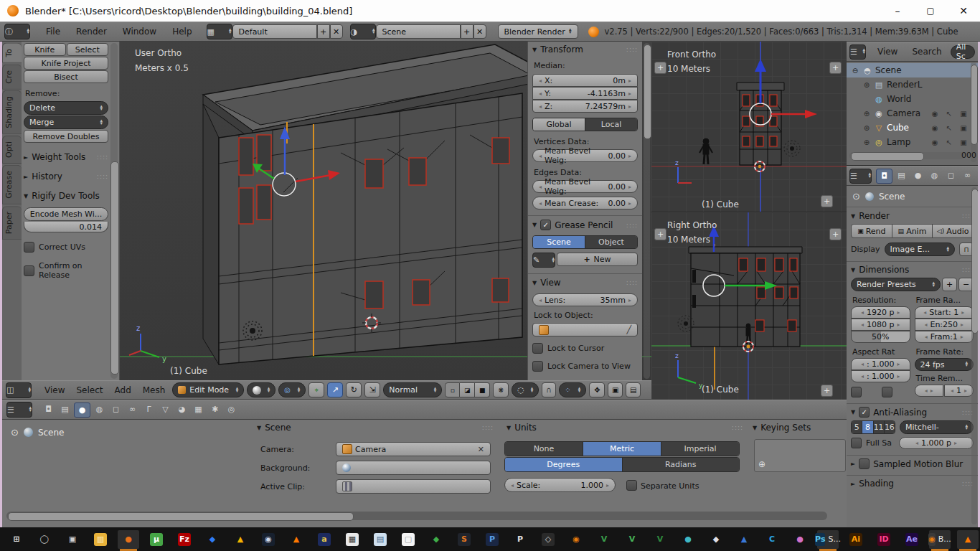  What do you see at coordinates (897, 11) in the screenshot?
I see `minimize-button: –` at bounding box center [897, 11].